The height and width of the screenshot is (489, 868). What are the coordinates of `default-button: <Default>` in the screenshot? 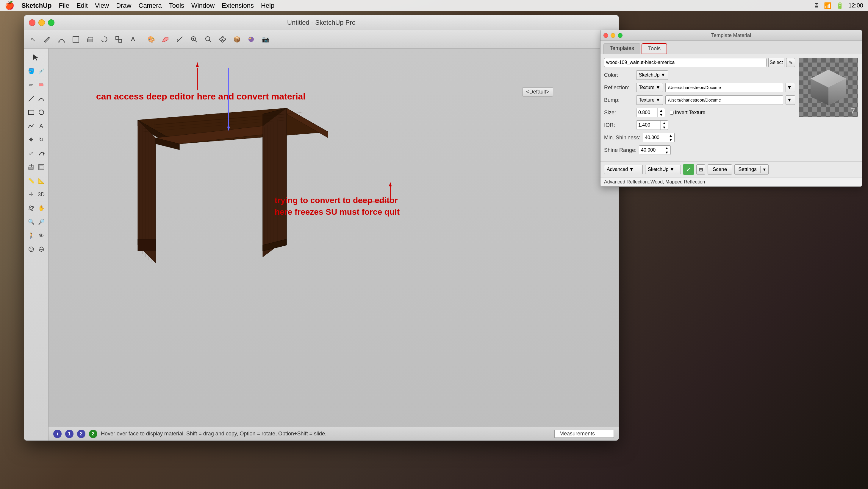 It's located at (538, 92).